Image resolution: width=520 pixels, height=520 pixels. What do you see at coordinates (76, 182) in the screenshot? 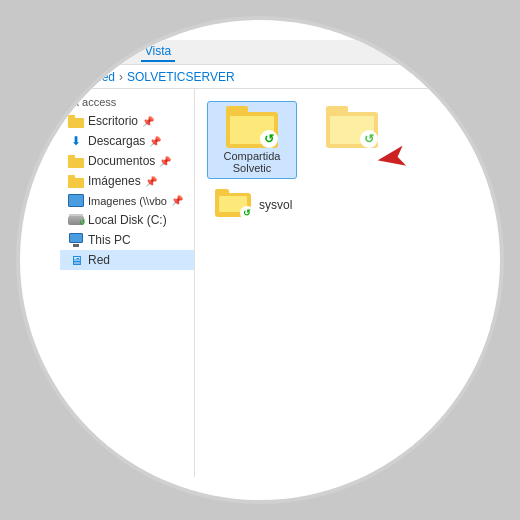
I see `folder-icon-imagenes` at bounding box center [76, 182].